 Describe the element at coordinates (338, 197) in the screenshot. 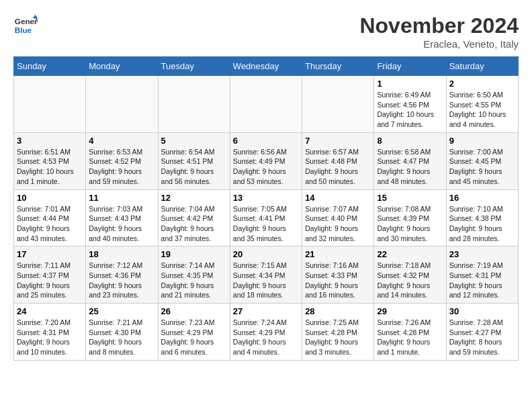

I see `day-number: 14` at that location.